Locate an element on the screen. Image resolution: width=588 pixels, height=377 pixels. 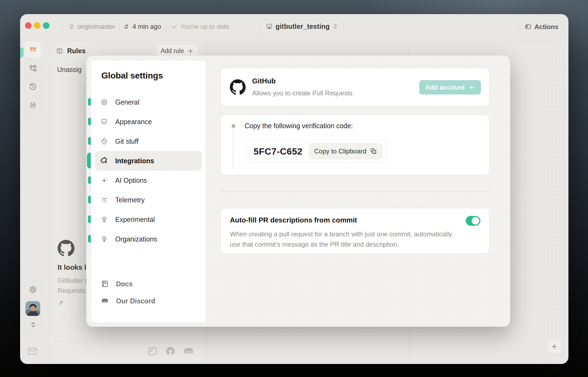
toggle-knob is located at coordinates (476, 221).